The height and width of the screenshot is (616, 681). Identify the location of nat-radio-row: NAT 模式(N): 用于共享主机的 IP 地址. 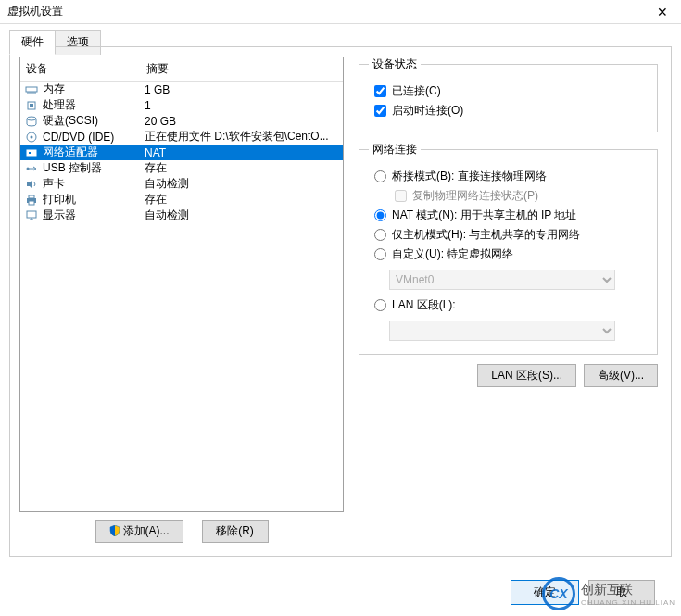
(511, 215).